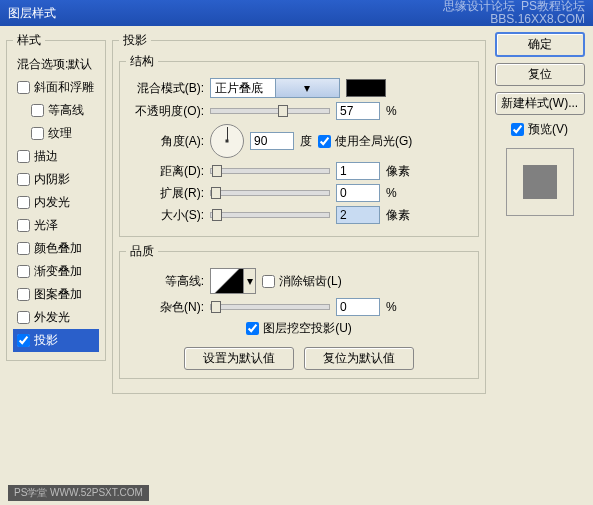 The width and height of the screenshot is (593, 505). What do you see at coordinates (58, 294) in the screenshot?
I see `style-label: 图案叠加` at bounding box center [58, 294].